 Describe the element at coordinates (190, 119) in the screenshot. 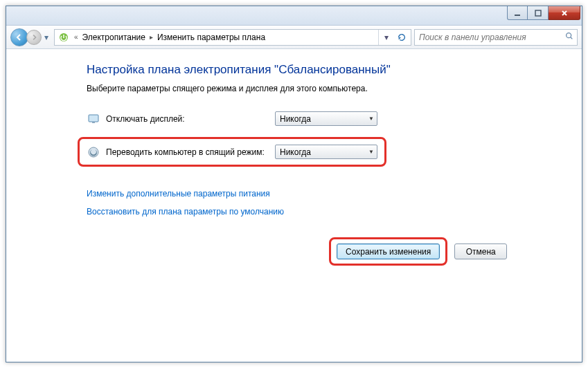

I see `display-off-label: Отключать дисплей:` at that location.